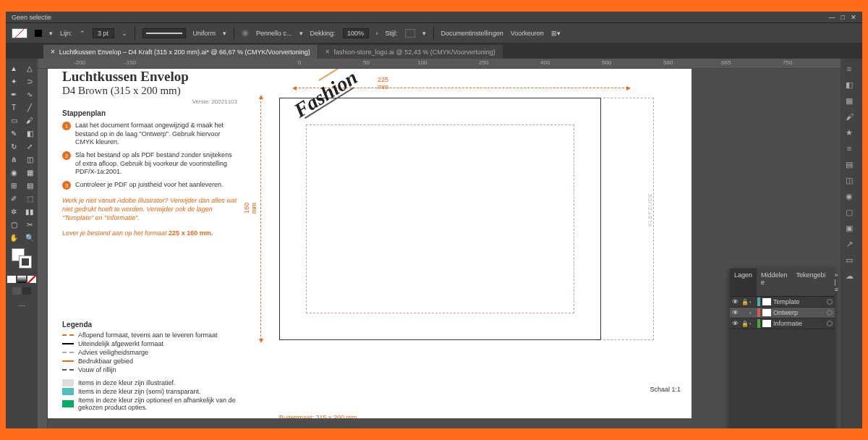  I want to click on properties-panel-icon: ≡, so click(849, 69).